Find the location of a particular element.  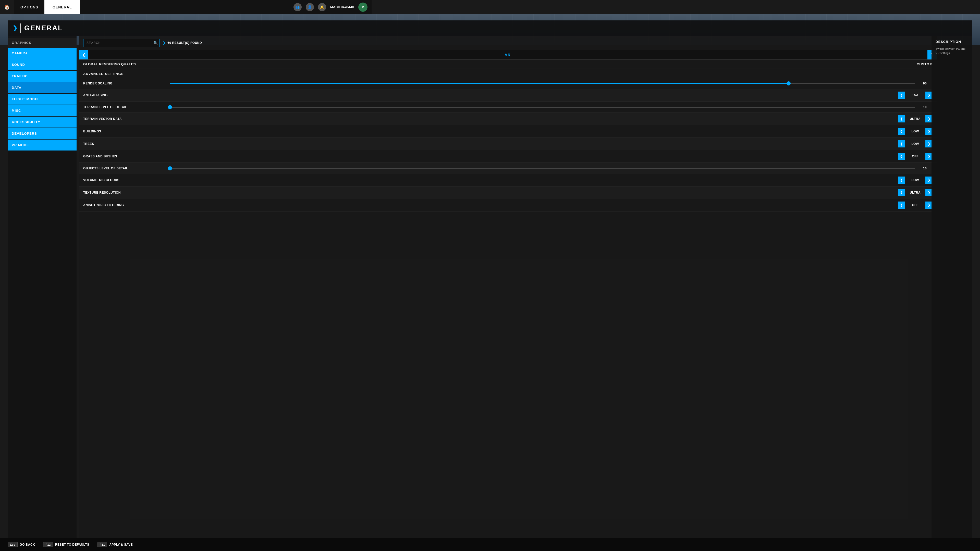

terrain-vector-control: ❮ ULTRA ❯ is located at coordinates (271, 119).